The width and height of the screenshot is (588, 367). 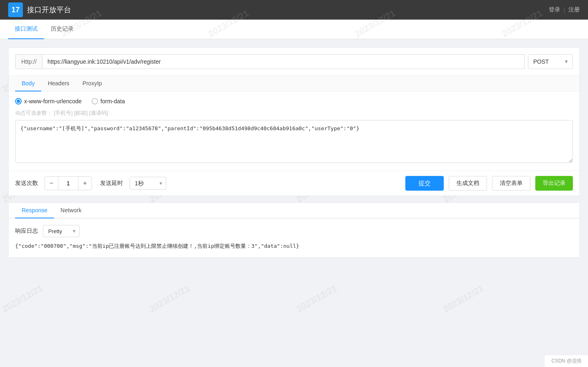 What do you see at coordinates (53, 101) in the screenshot?
I see `radio-label-urlencoded: x-www-form-urlencode` at bounding box center [53, 101].